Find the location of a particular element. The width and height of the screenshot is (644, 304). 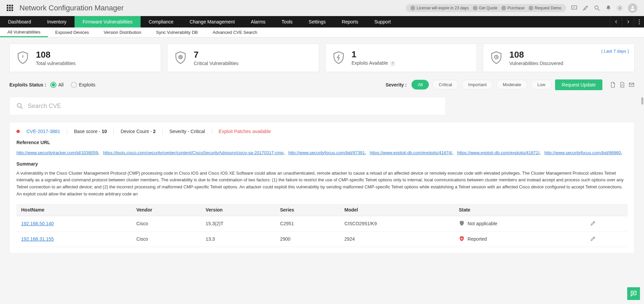

email-icon is located at coordinates (632, 85).